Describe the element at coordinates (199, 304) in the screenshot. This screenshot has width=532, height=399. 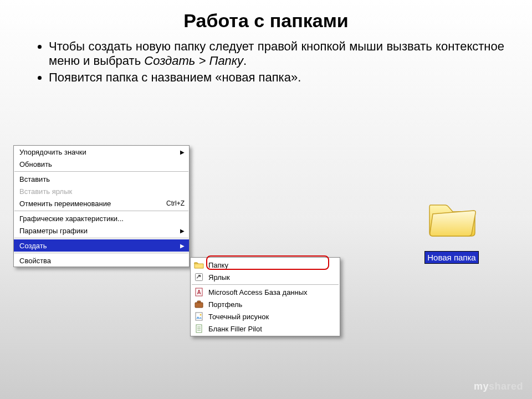
I see `briefcase-icon` at that location.